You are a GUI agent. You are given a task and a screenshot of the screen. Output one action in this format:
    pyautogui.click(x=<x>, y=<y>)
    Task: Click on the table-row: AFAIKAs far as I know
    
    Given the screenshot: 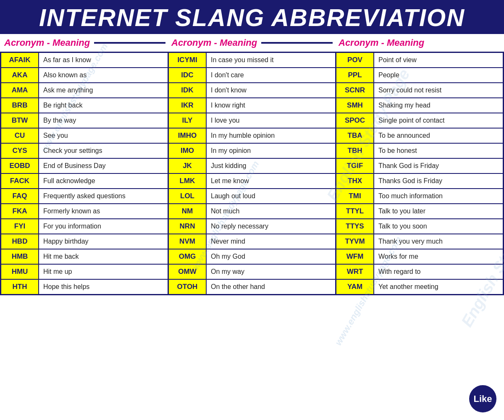 What is the action you would take?
    pyautogui.click(x=84, y=60)
    